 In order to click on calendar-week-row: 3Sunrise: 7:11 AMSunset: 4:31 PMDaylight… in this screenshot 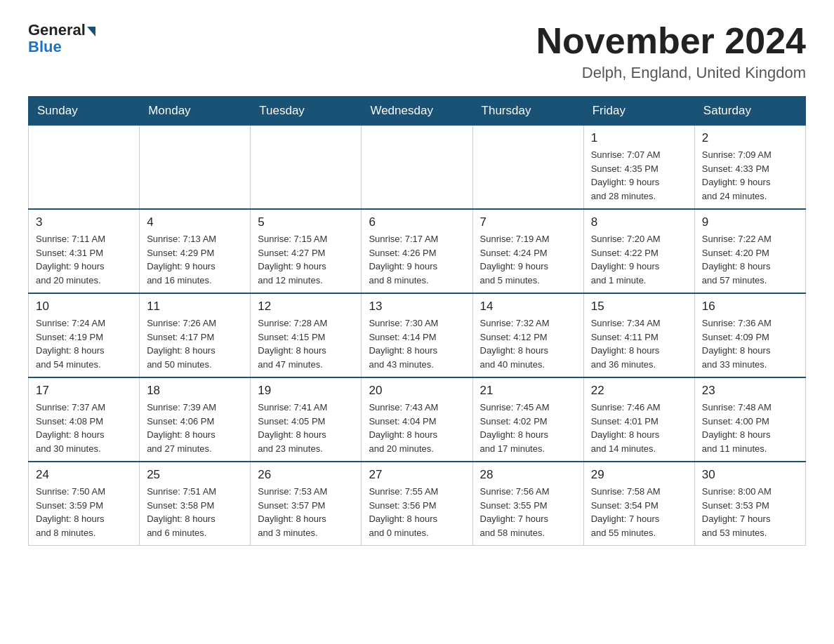, I will do `click(417, 251)`.